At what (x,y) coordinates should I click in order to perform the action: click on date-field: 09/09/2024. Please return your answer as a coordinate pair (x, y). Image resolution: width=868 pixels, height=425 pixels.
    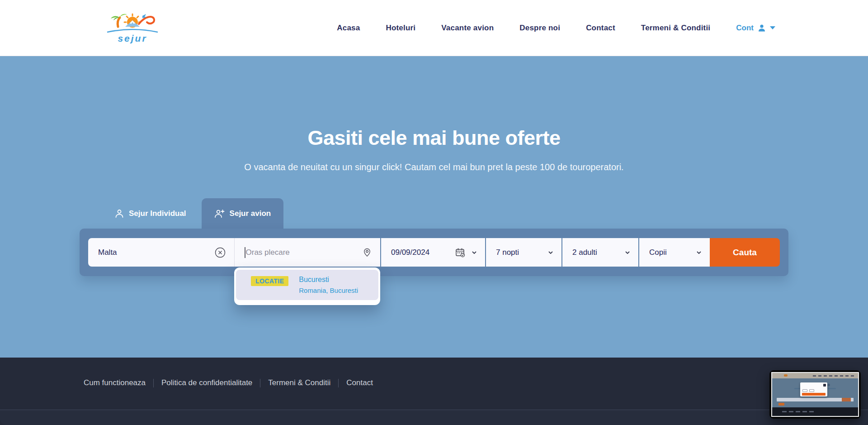
    Looking at the image, I should click on (433, 253).